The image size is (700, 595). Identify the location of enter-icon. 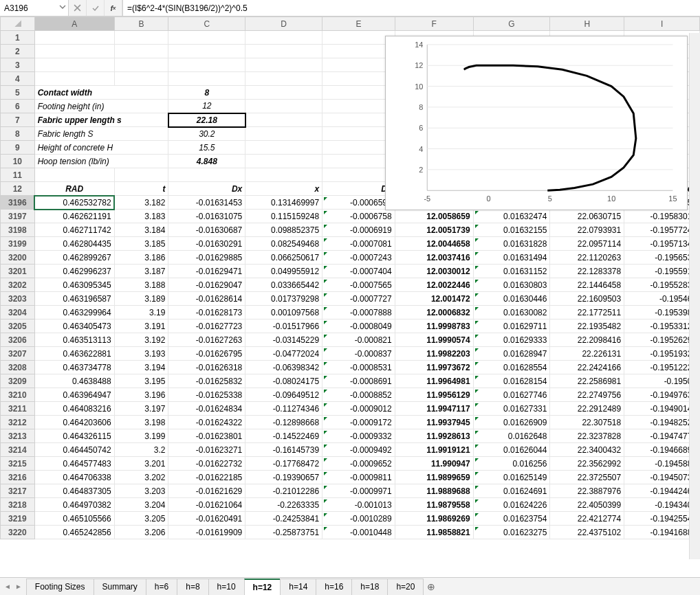
(96, 8).